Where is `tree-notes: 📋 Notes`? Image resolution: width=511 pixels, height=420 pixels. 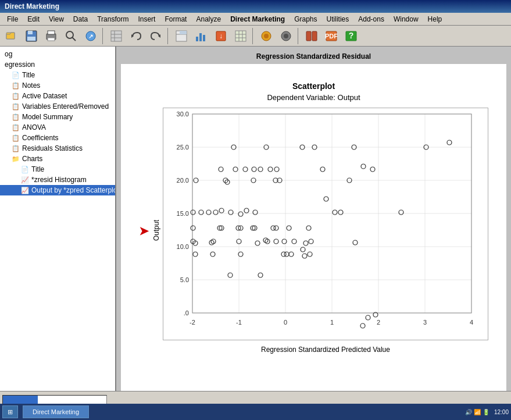
tree-notes: 📋 Notes is located at coordinates (58, 86).